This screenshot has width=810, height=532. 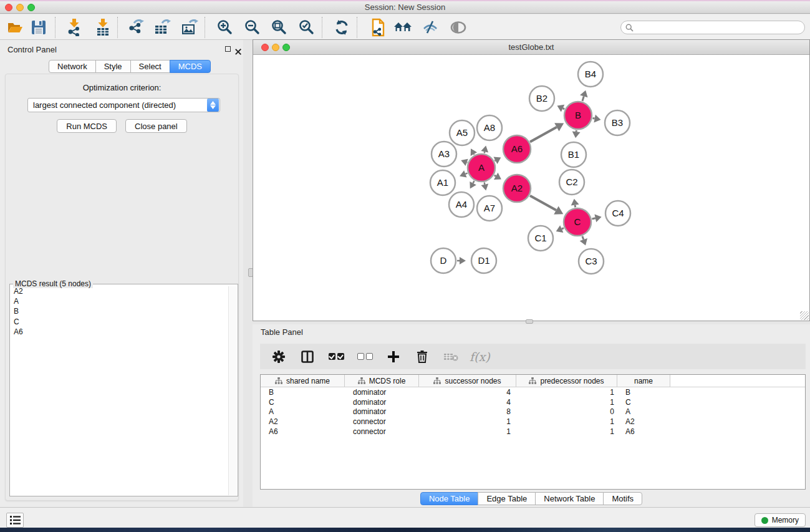 What do you see at coordinates (405, 518) in the screenshot?
I see `status-bar: Memory` at bounding box center [405, 518].